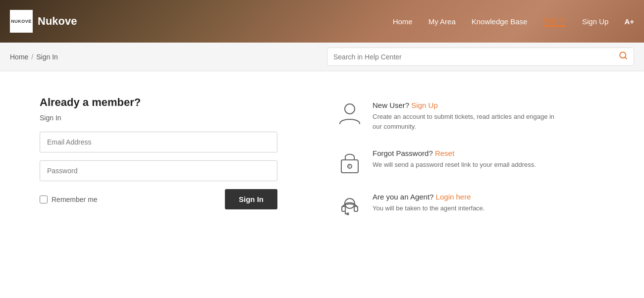  Describe the element at coordinates (471, 116) in the screenshot. I see `new-user-item: New User? Sign Up Create an account to s…` at that location.